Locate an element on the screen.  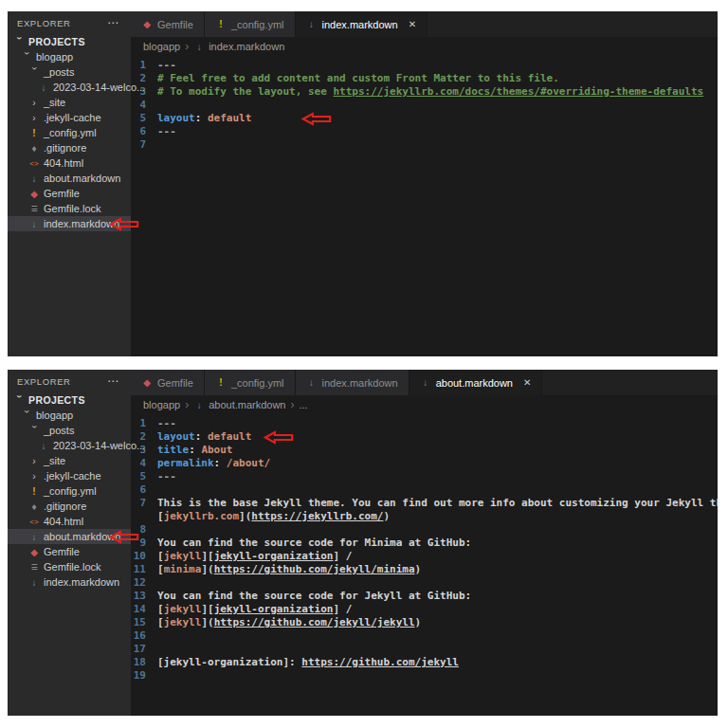
explorer-item-label: _config.yml is located at coordinates (70, 133).